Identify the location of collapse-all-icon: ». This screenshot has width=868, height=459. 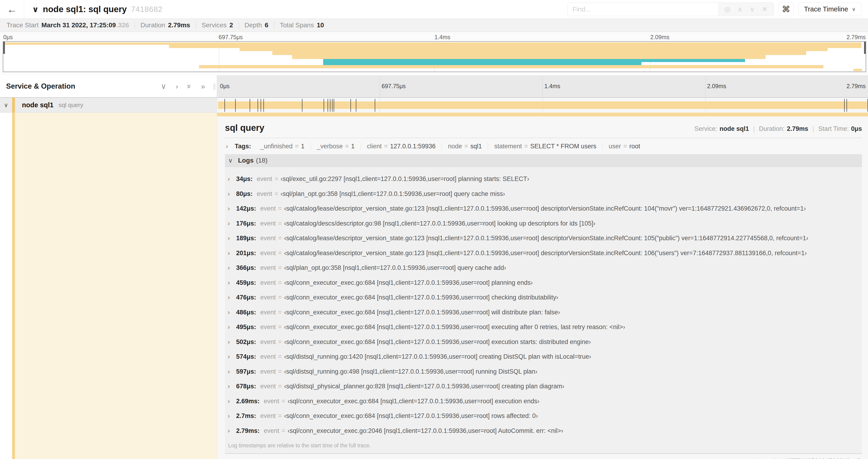
(189, 86).